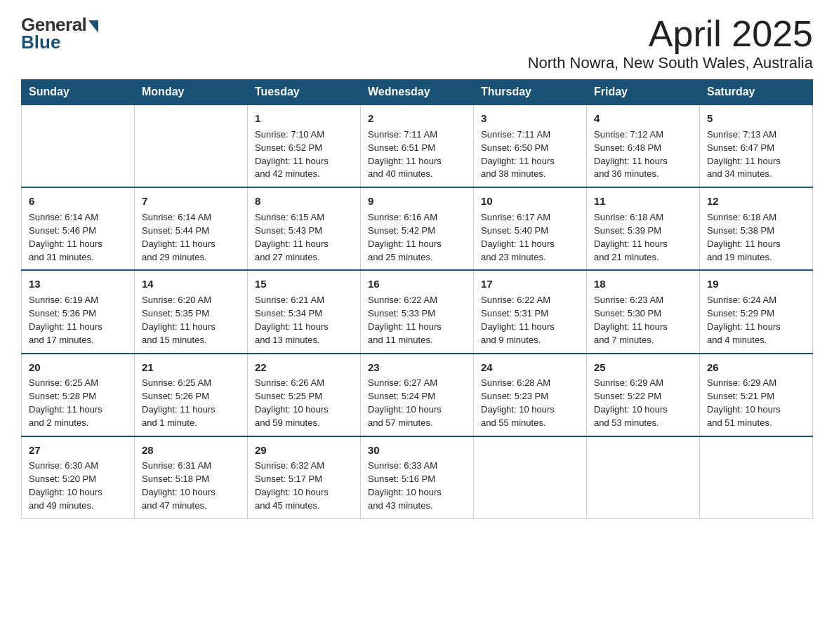  What do you see at coordinates (191, 403) in the screenshot?
I see `day-info: Sunrise: 6:25 AMSunset: 5:26 PMDaylight:…` at bounding box center [191, 403].